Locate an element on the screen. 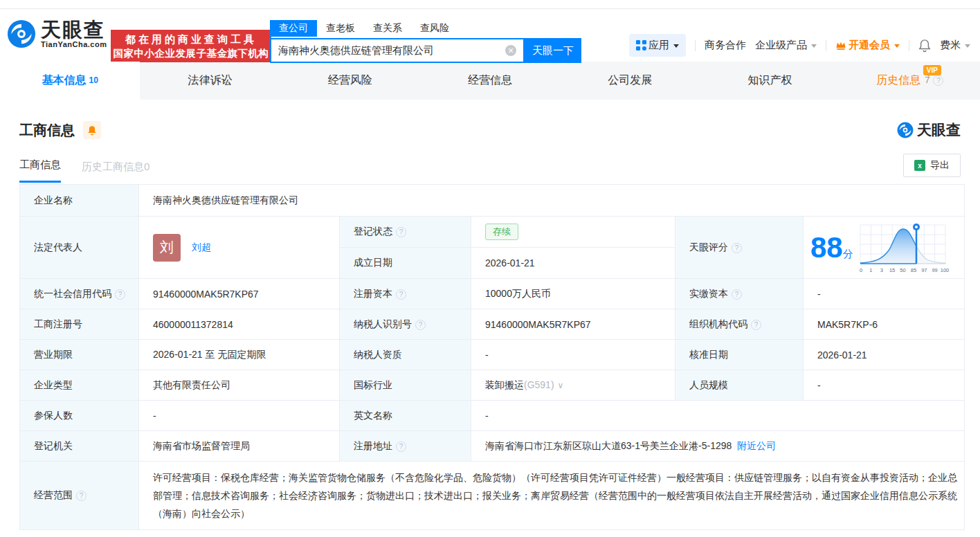 The image size is (980, 537). tab-basic-info: 基本信息 10 is located at coordinates (70, 80).